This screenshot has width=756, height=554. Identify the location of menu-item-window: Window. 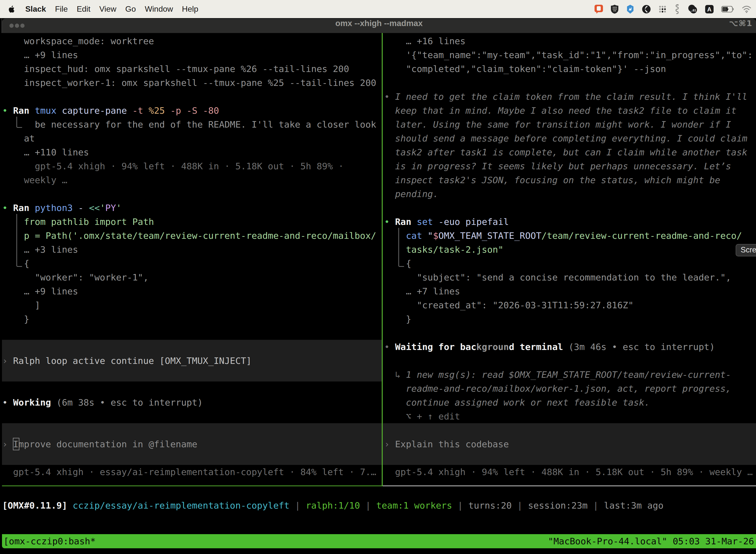
(159, 9).